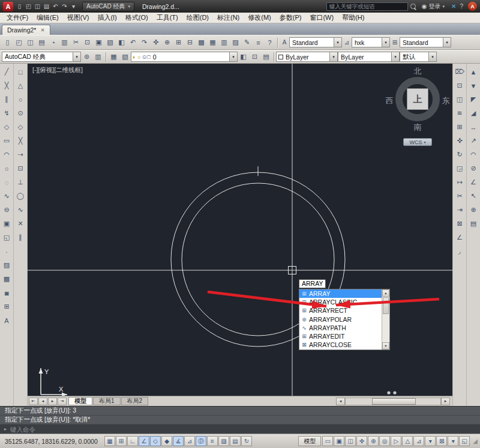 This screenshot has height=448, width=480. What do you see at coordinates (20, 113) in the screenshot?
I see `snap-node-icon: ⊙` at bounding box center [20, 113].